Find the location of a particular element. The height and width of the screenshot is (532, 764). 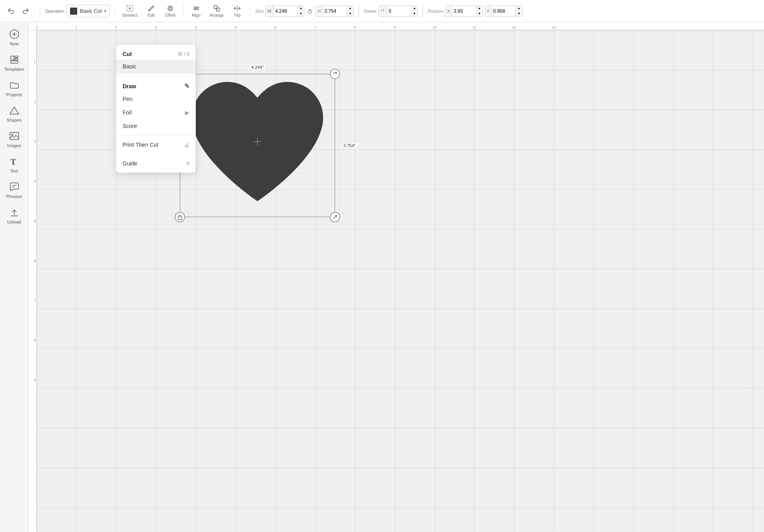

ruler-h-tick-1: 1 is located at coordinates (76, 28).